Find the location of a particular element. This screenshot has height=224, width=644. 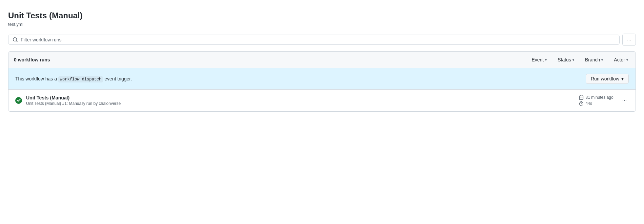

success-status-icon is located at coordinates (19, 100).